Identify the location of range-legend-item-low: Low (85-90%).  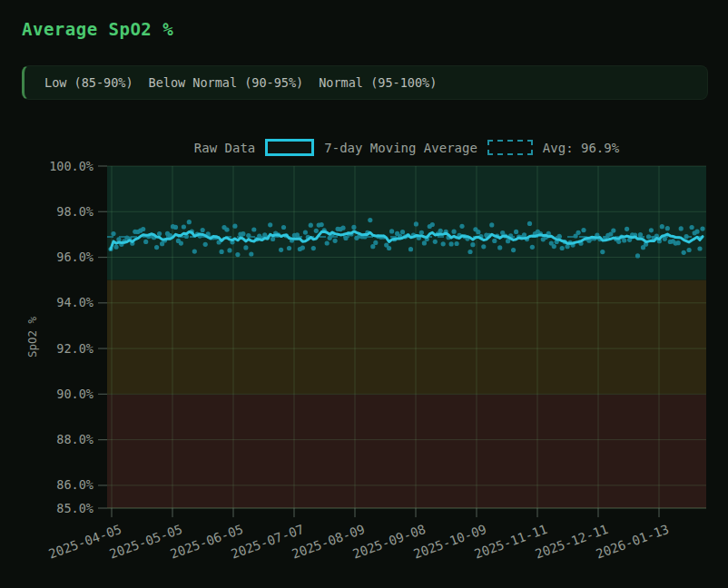
(89, 83).